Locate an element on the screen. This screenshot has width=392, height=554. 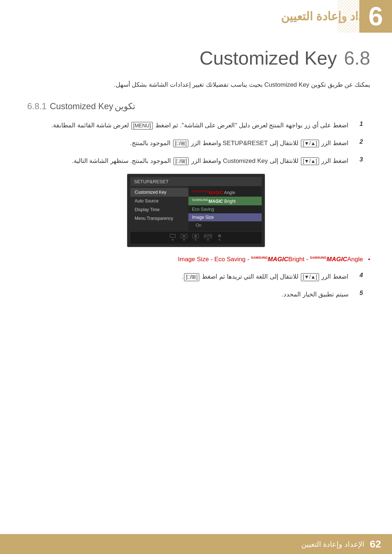
key-menu: [MENU] is located at coordinates (142, 126).